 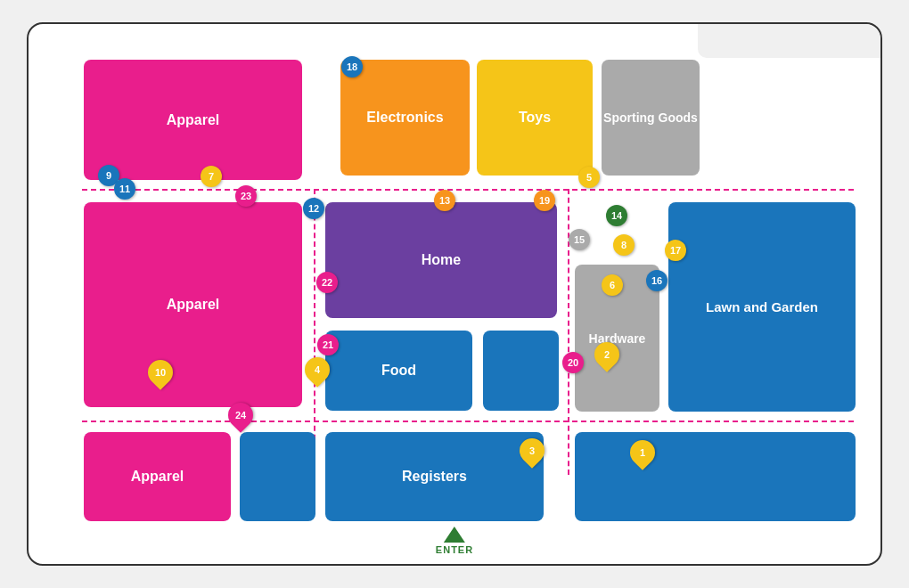 I want to click on pin-circle-21: 21, so click(x=328, y=345).